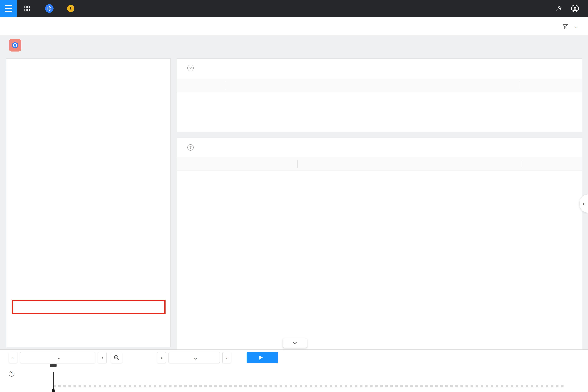  Describe the element at coordinates (379, 86) in the screenshot. I see `monitors-table-header` at that location.